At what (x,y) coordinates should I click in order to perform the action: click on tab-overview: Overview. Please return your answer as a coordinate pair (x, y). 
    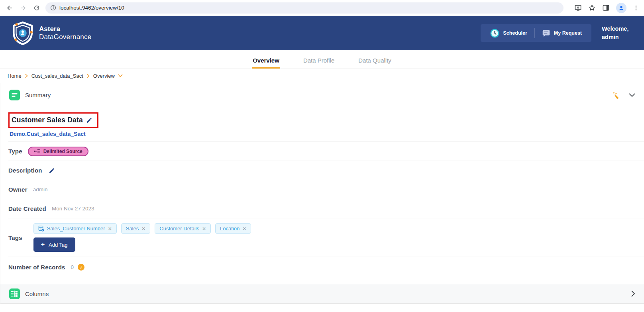
    Looking at the image, I should click on (266, 61).